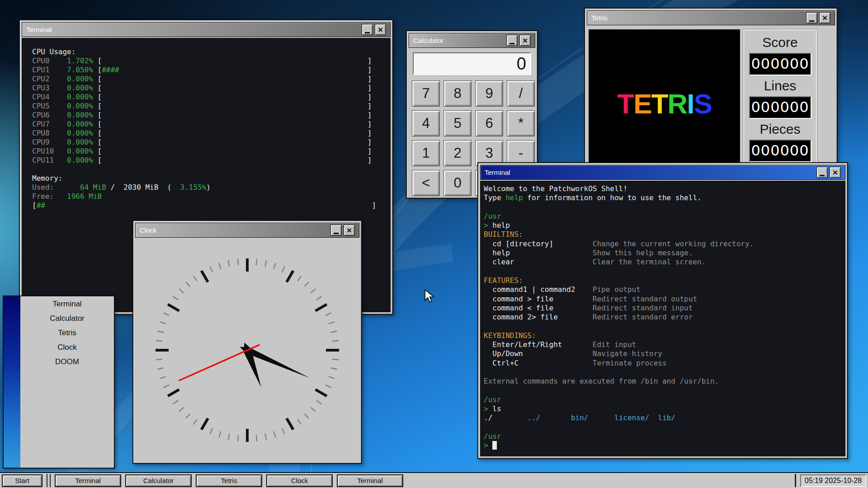 This screenshot has height=488, width=868. What do you see at coordinates (780, 42) in the screenshot?
I see `tetris-field-label: Score` at bounding box center [780, 42].